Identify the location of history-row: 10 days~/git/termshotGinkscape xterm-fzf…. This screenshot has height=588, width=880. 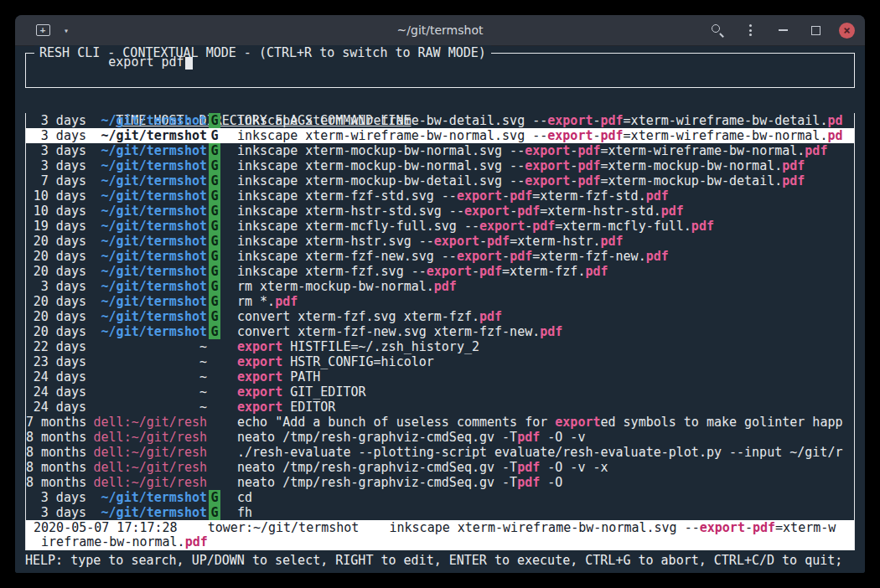
(440, 196).